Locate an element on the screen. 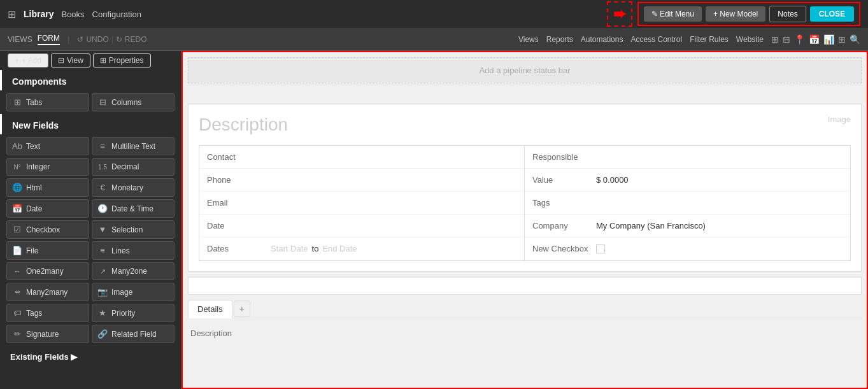 Image resolution: width=868 pixels, height=389 pixels. field-priority: ★ Priority is located at coordinates (133, 313).